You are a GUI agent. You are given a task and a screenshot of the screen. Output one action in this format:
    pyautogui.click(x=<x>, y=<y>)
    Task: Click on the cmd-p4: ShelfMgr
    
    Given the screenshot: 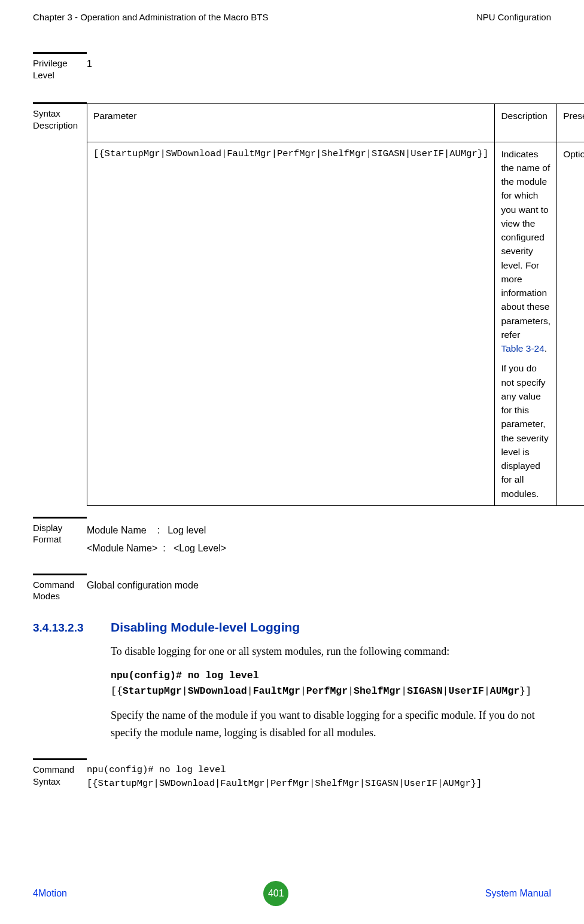 What is the action you would take?
    pyautogui.click(x=377, y=691)
    